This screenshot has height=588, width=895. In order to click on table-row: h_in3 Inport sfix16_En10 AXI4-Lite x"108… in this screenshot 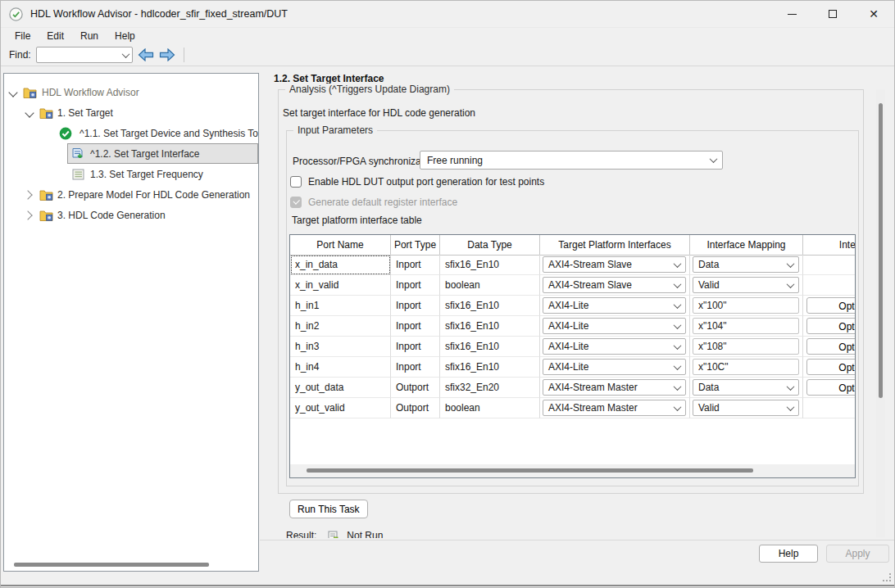, I will do `click(573, 347)`.